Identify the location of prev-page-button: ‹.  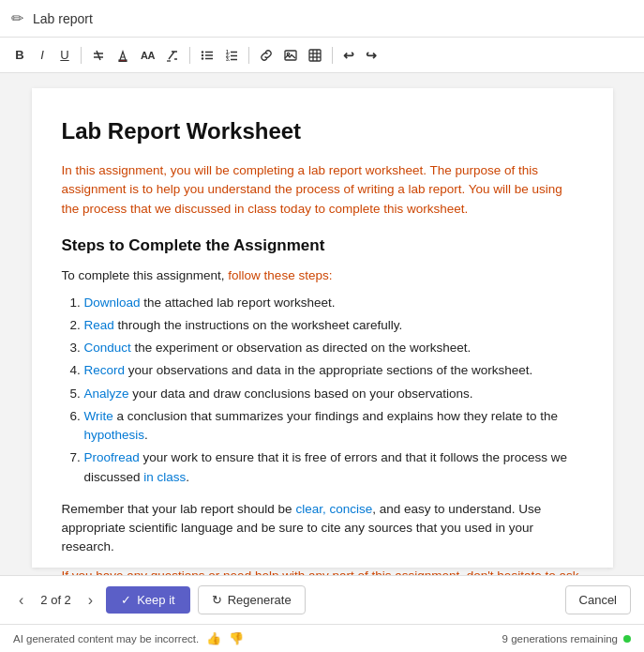
(21, 600).